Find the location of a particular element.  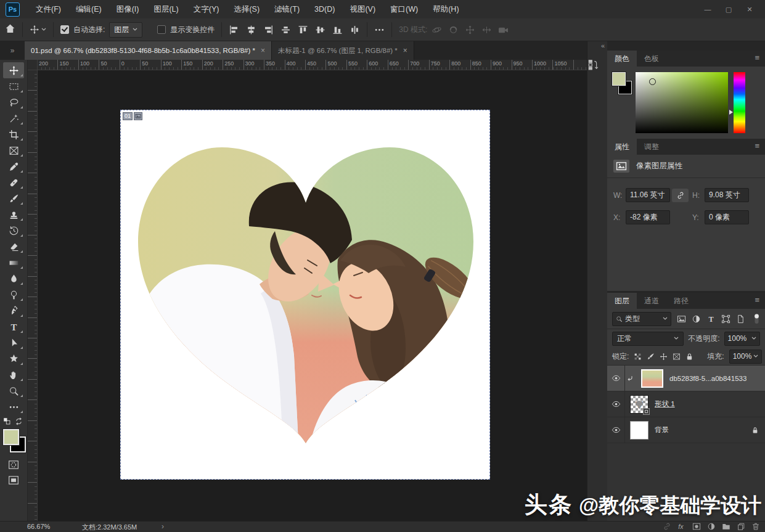

minimize-button: — is located at coordinates (708, 9).